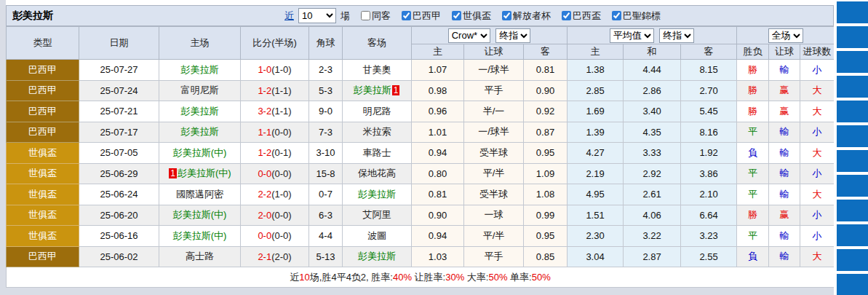 This screenshot has height=295, width=868. What do you see at coordinates (377, 173) in the screenshot?
I see `away-team-name: 保地花高` at bounding box center [377, 173].